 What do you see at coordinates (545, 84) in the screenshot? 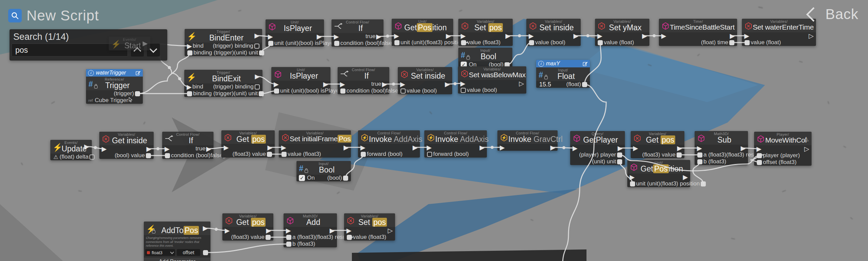
I see `value-field: 15.5` at bounding box center [545, 84].